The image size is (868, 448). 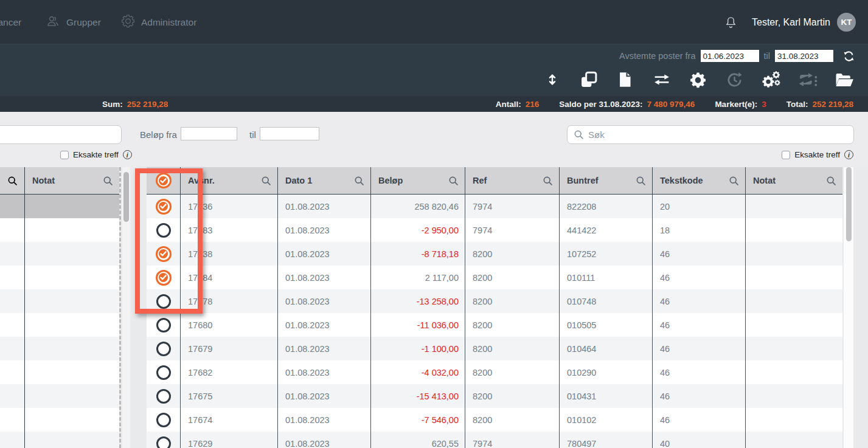 I want to click on left-search-input, so click(x=61, y=135).